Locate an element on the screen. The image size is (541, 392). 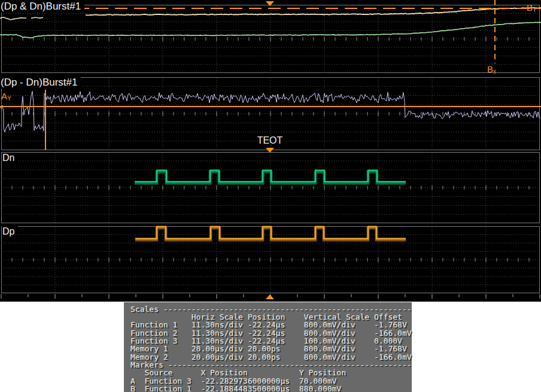
measurements-panel: Scales ---------------------------------… is located at coordinates (268, 347).